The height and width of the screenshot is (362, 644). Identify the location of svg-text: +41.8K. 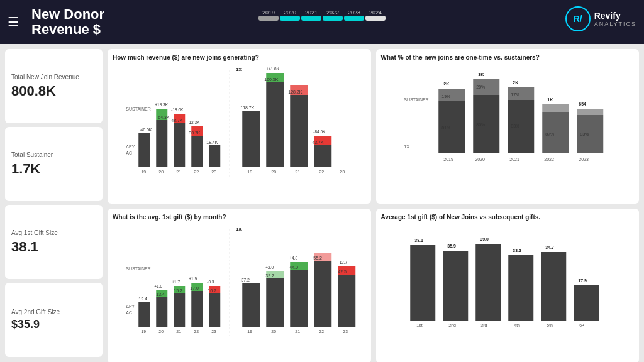
(273, 69).